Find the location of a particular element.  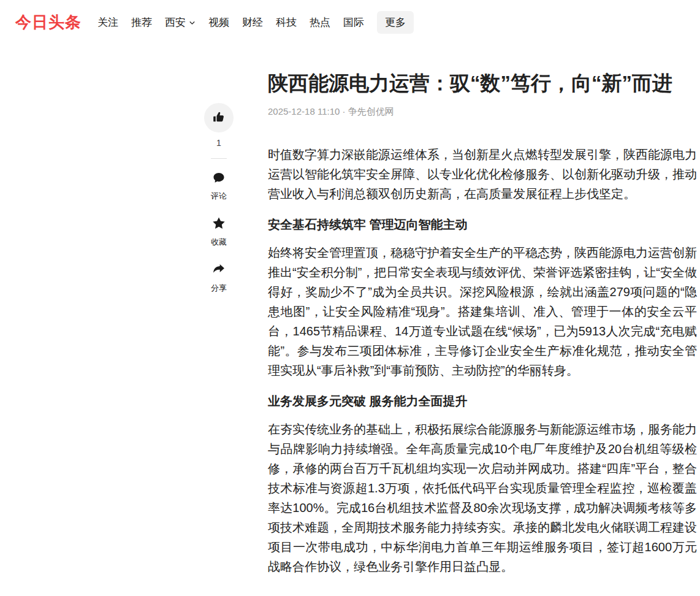

share-button: 分享 is located at coordinates (219, 278).